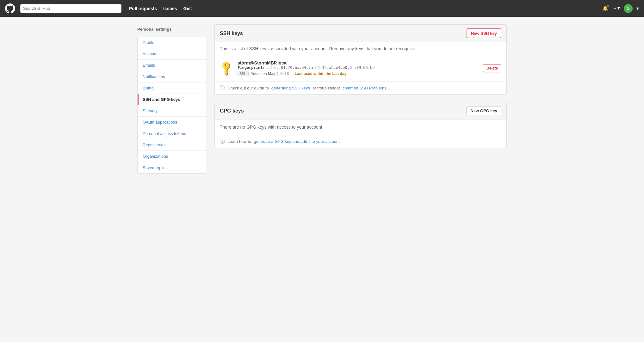 The height and width of the screenshot is (342, 644). Describe the element at coordinates (239, 142) in the screenshot. I see `gpg-guide-text: Learn how to` at that location.